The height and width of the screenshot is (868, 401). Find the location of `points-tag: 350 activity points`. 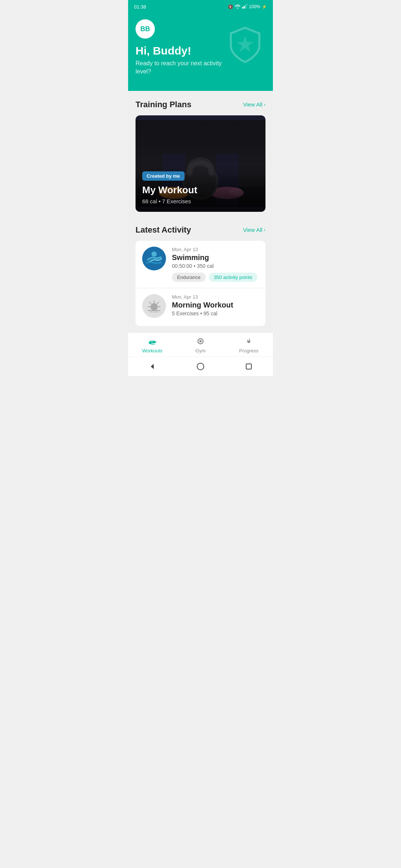

points-tag: 350 activity points is located at coordinates (233, 277).